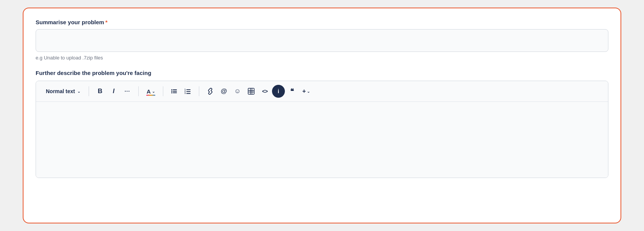 This screenshot has width=644, height=231. Describe the element at coordinates (174, 91) in the screenshot. I see `bullet-list-icon` at that location.